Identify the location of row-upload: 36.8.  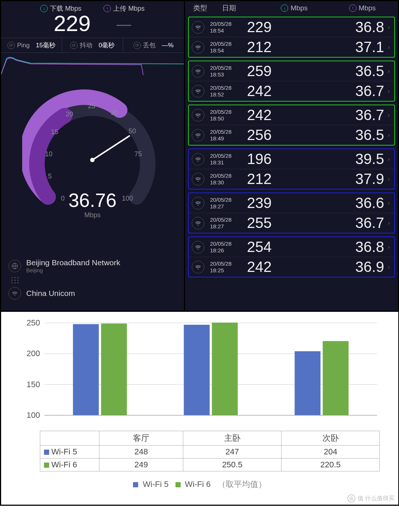
(350, 247).